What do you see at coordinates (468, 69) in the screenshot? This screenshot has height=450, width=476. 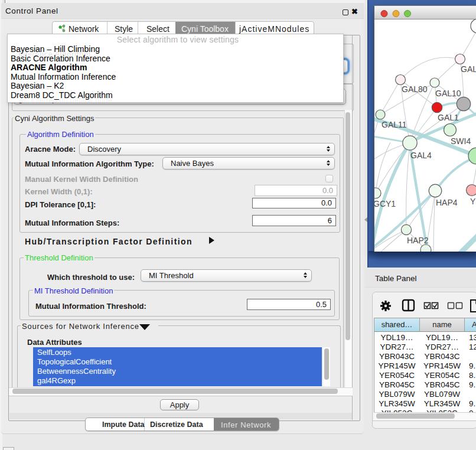 I see `svg-text: GAL2` at bounding box center [468, 69].